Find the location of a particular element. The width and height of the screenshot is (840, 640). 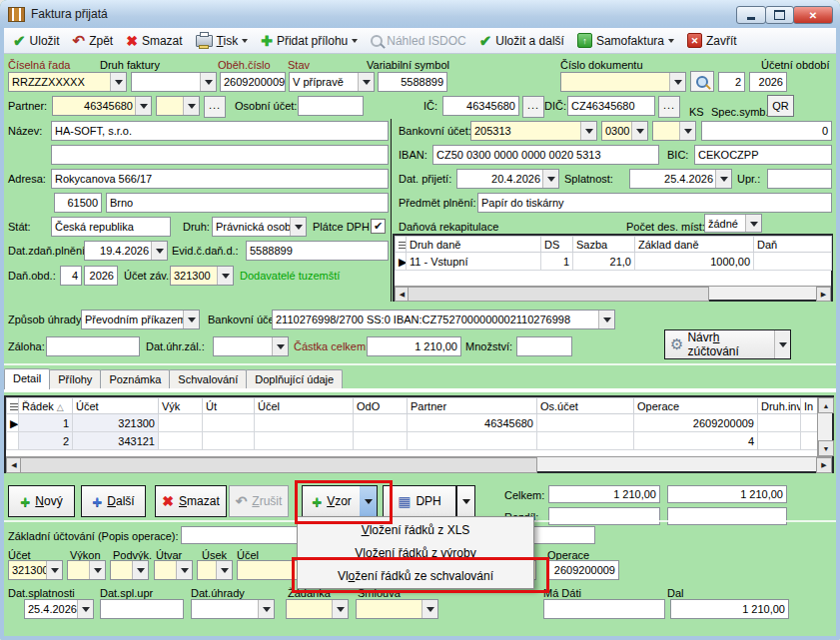

operace-input: 2609200009 is located at coordinates (583, 570).